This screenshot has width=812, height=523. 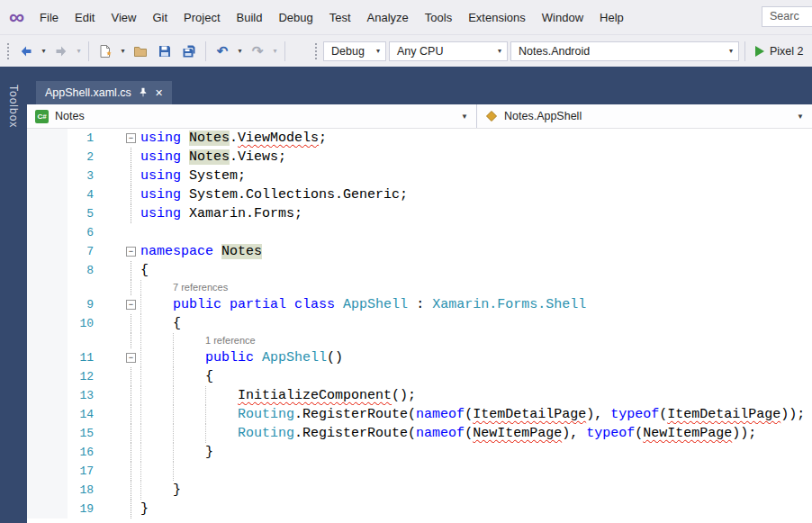 What do you see at coordinates (222, 51) in the screenshot?
I see `undo-button: ↶` at bounding box center [222, 51].